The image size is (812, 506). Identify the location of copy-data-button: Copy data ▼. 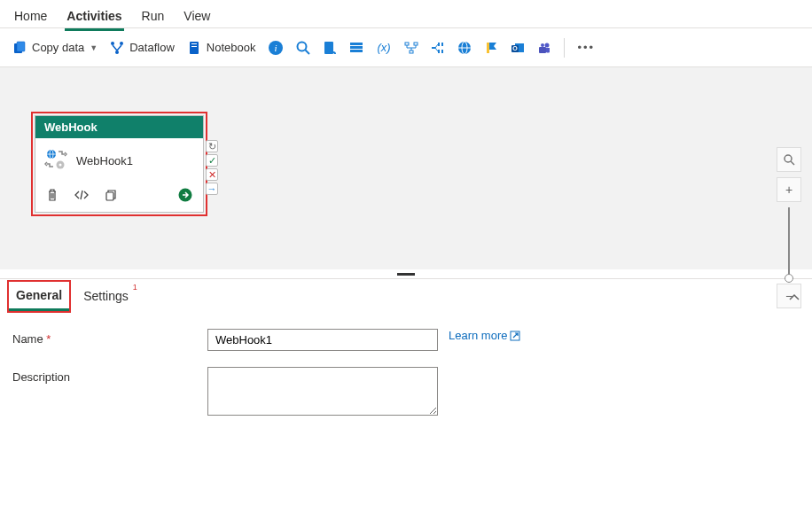
(55, 48).